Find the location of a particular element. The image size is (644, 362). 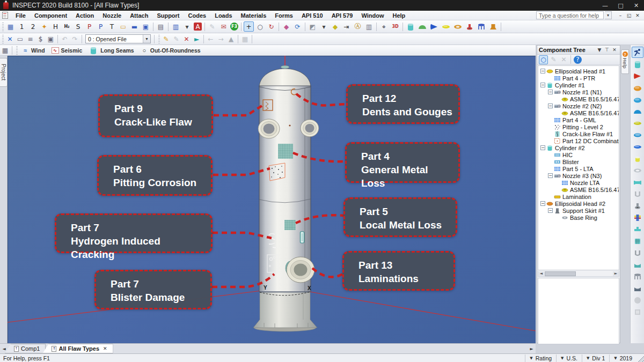

tree-item-hic: HIC is located at coordinates (579, 154).